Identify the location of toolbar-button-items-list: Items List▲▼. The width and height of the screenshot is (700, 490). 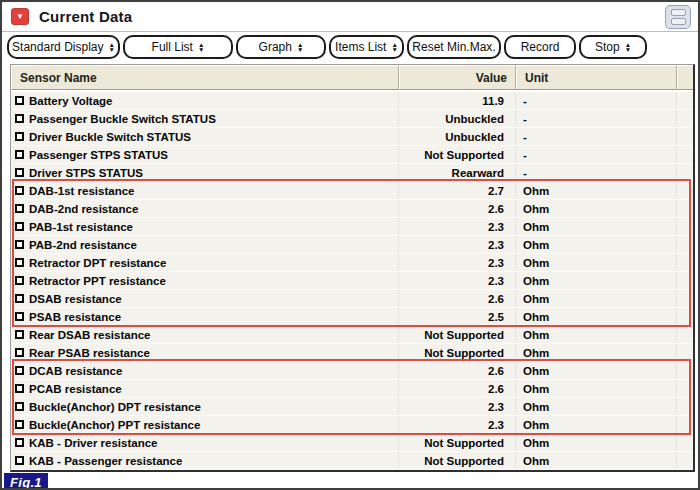
(366, 47).